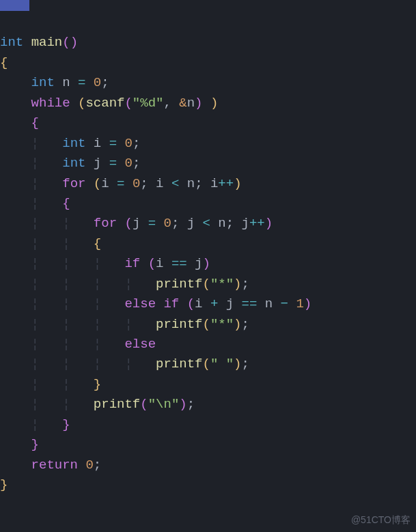 The width and height of the screenshot is (416, 532). What do you see at coordinates (70, 42) in the screenshot?
I see `paren: ()` at bounding box center [70, 42].